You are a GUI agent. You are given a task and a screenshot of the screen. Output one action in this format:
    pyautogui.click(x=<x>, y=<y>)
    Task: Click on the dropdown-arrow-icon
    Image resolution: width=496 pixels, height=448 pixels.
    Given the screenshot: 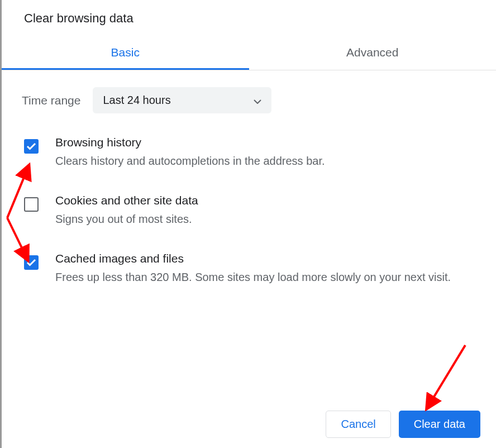 What is the action you would take?
    pyautogui.click(x=257, y=101)
    